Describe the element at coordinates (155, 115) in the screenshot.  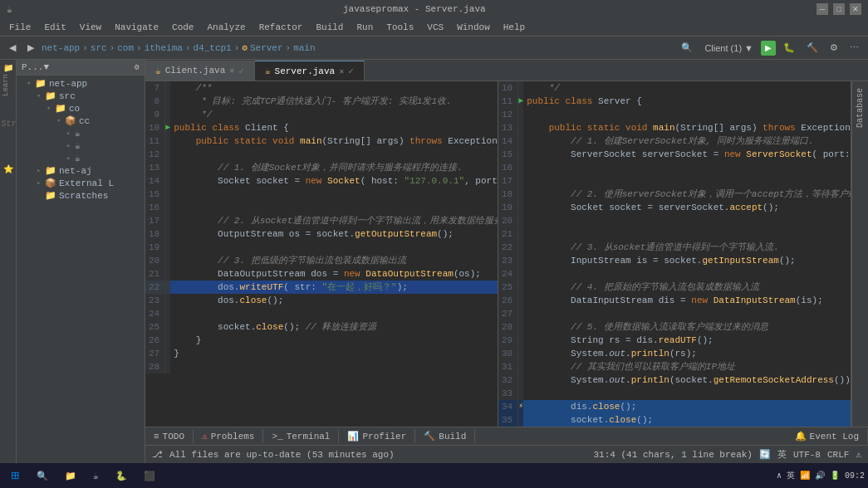
I see `line-number: 9` at that location.